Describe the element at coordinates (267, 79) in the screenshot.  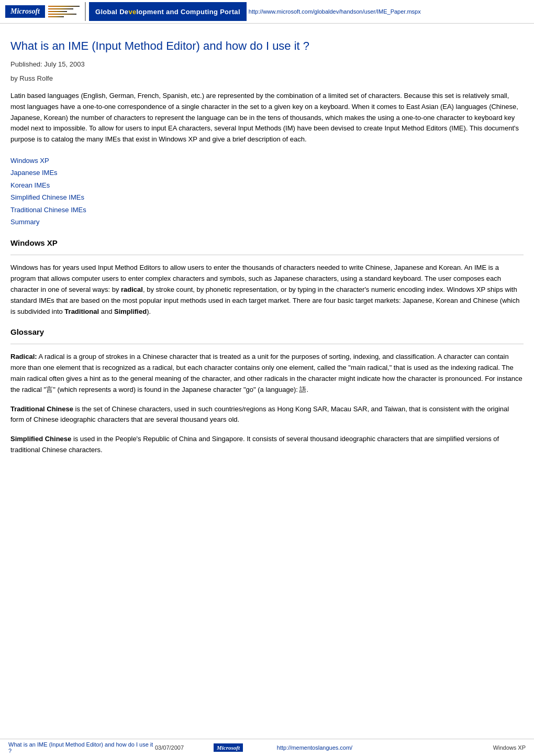
I see `author: by Russ Rolfe` at that location.